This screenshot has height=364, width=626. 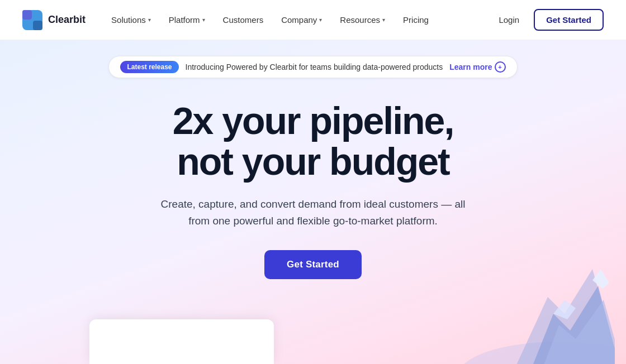 I want to click on brand-name: Clearbit, so click(x=67, y=20).